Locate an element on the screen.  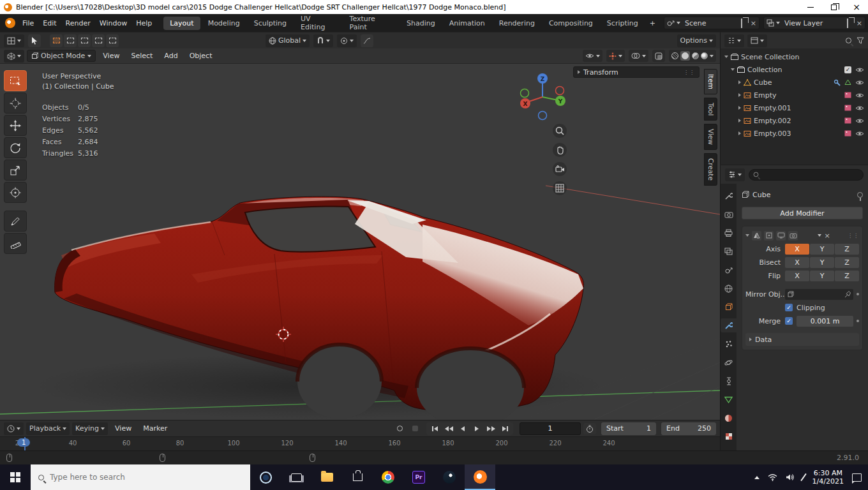
outliner-row-empty-002: Empty.002 is located at coordinates (794, 121).